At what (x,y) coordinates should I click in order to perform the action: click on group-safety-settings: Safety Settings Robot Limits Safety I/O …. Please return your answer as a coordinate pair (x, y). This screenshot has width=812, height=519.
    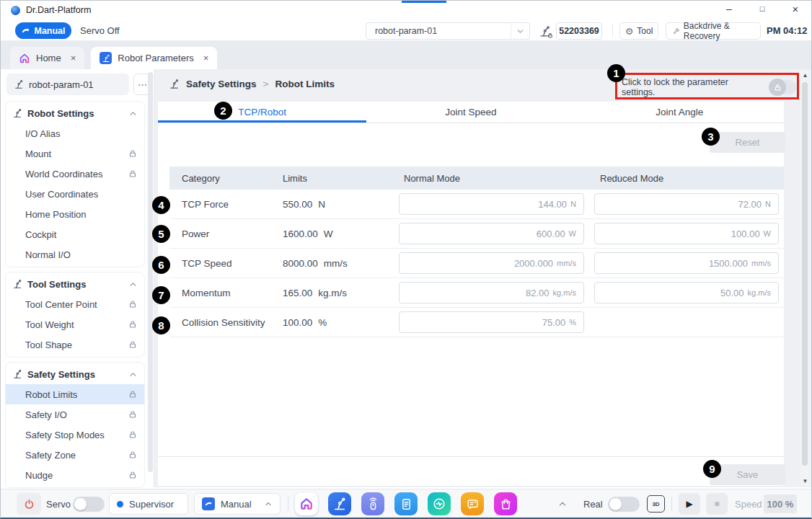
    Looking at the image, I should click on (75, 425).